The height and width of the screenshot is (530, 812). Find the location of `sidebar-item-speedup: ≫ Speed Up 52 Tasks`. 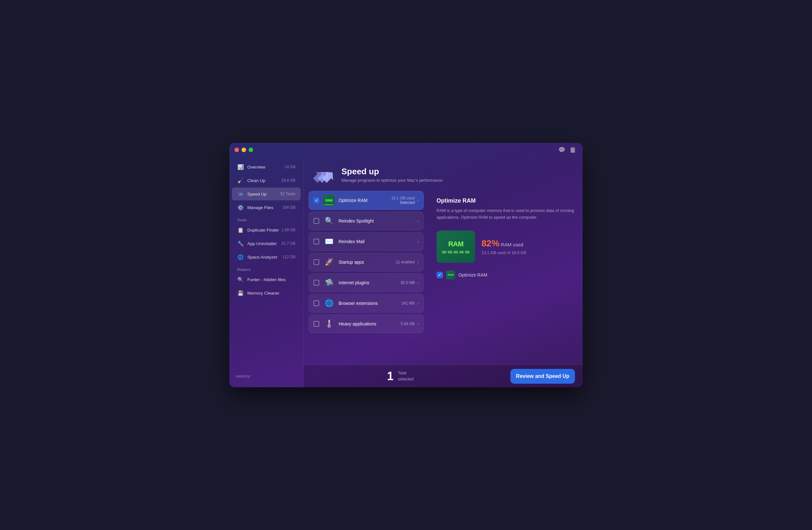

sidebar-item-speedup: ≫ Speed Up 52 Tasks is located at coordinates (266, 194).